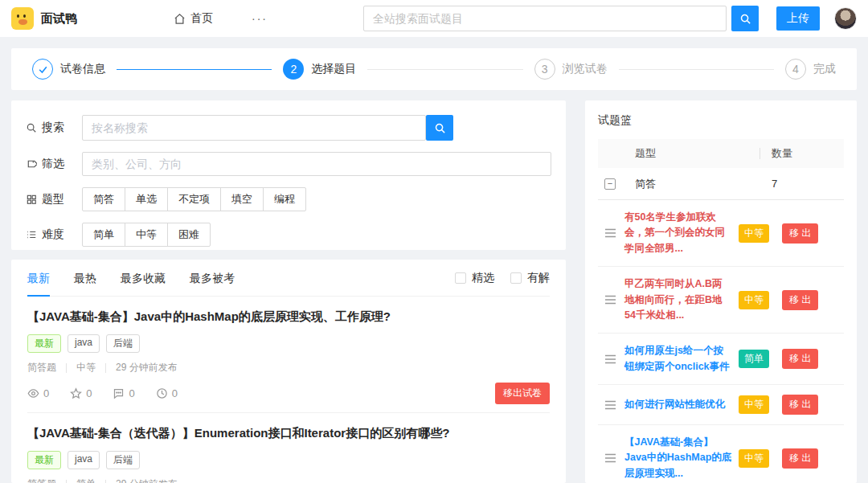  I want to click on difficulty-easy-button: 简单, so click(104, 235).